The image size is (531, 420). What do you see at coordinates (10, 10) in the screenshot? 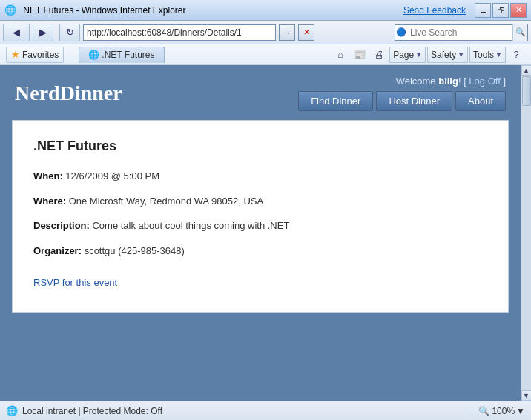
I see `ie-icon: 🌐` at bounding box center [10, 10].